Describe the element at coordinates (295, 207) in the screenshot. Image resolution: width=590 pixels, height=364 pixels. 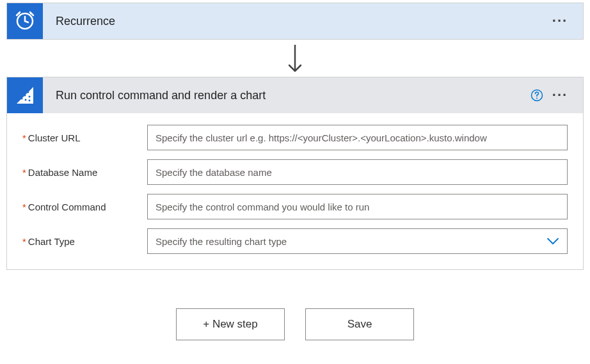
I see `form-row-control-command: *Control Command` at that location.